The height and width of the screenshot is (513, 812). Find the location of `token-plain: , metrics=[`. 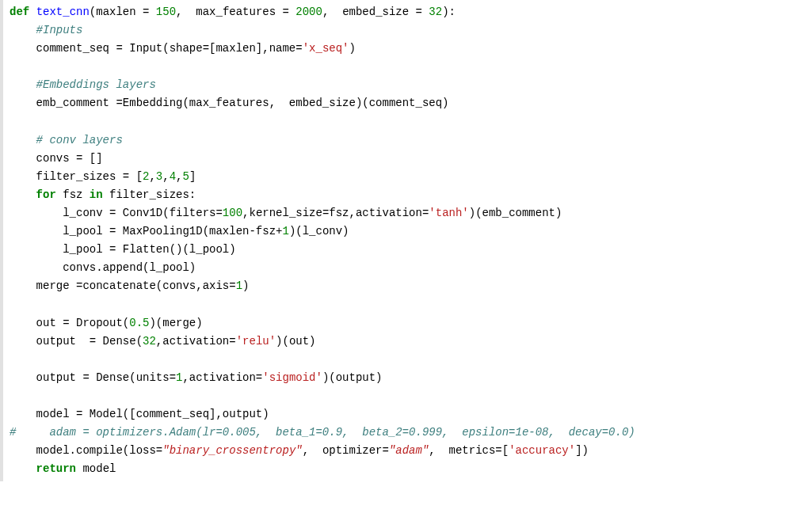

token-plain: , metrics=[ is located at coordinates (469, 450).